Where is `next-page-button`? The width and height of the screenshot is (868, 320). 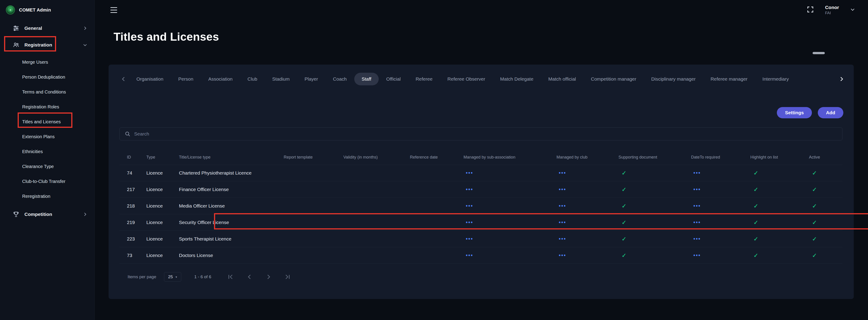
next-page-button is located at coordinates (269, 277).